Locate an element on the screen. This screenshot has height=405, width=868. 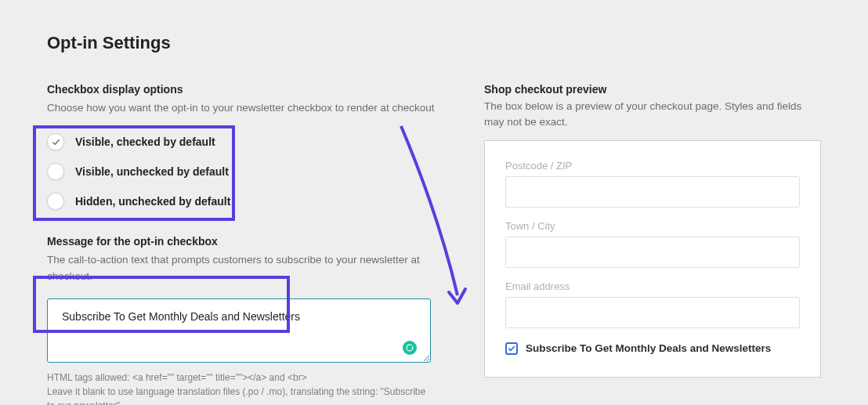
message-desc: The call-to-action text that prompts cus… is located at coordinates (242, 268).